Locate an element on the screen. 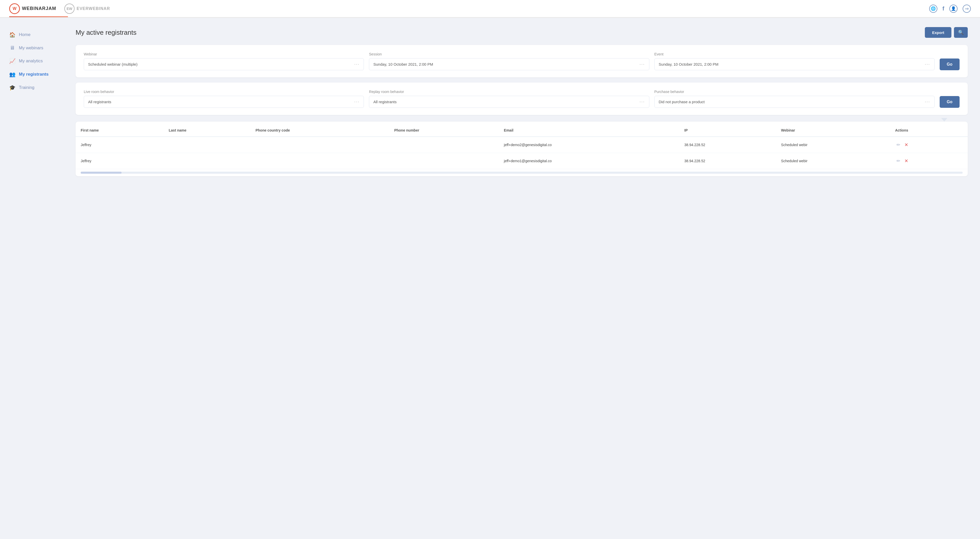 This screenshot has width=980, height=539. col-phone-country-code: Phone country code is located at coordinates (320, 130).